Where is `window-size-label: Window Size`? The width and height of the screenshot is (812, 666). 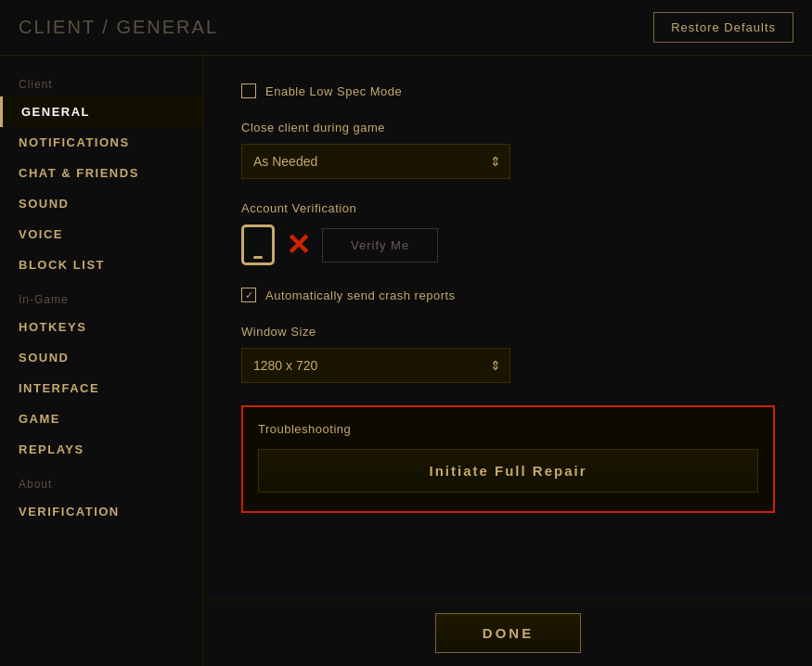 window-size-label: Window Size is located at coordinates (509, 332).